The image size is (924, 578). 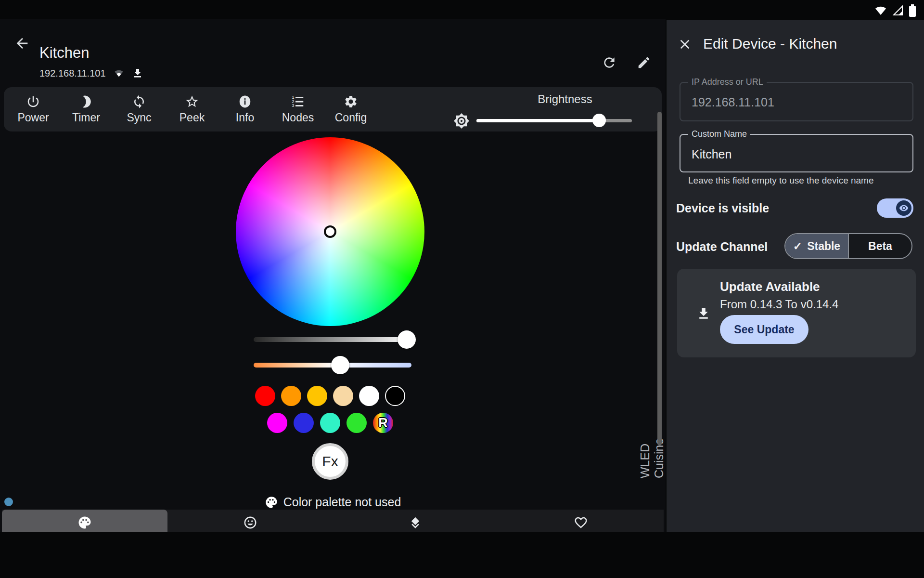 I want to click on toolbar-label: Sync, so click(x=139, y=118).